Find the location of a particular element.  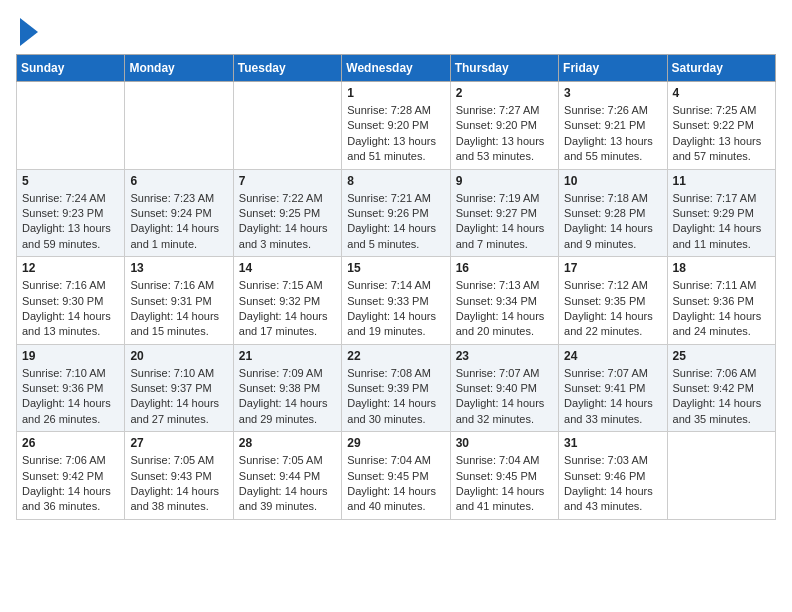

day-number: 14 is located at coordinates (288, 268).